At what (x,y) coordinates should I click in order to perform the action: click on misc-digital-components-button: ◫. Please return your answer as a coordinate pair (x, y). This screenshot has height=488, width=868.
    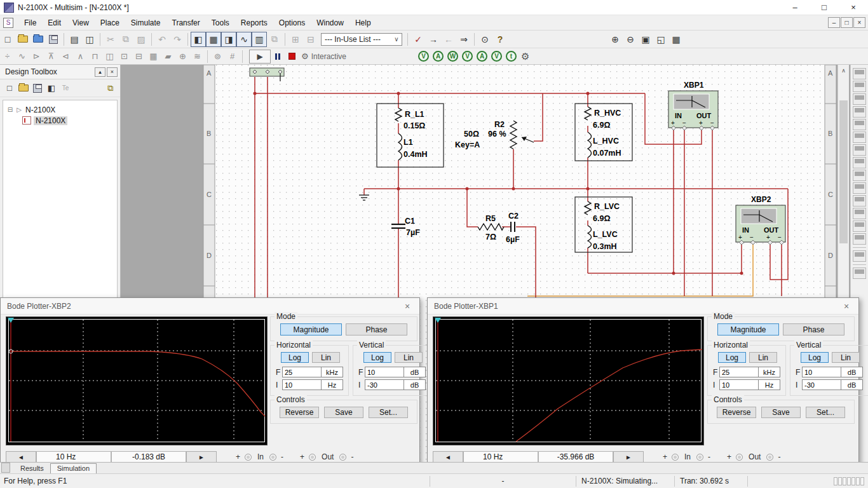
    Looking at the image, I should click on (109, 57).